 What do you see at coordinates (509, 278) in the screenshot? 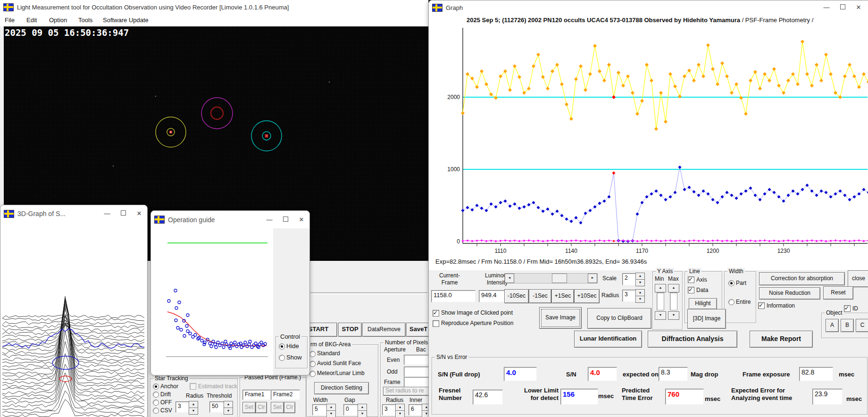
I see `scrollbar-left-arrow: ◄` at bounding box center [509, 278].